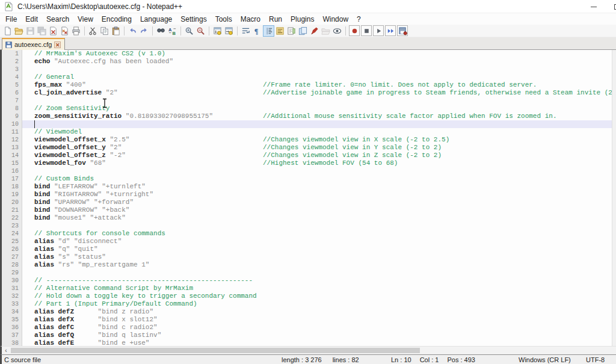 The width and height of the screenshot is (616, 364). I want to click on code-text: viewmodel_fov "68"//Highest viewmodel FO…, so click(325, 164).